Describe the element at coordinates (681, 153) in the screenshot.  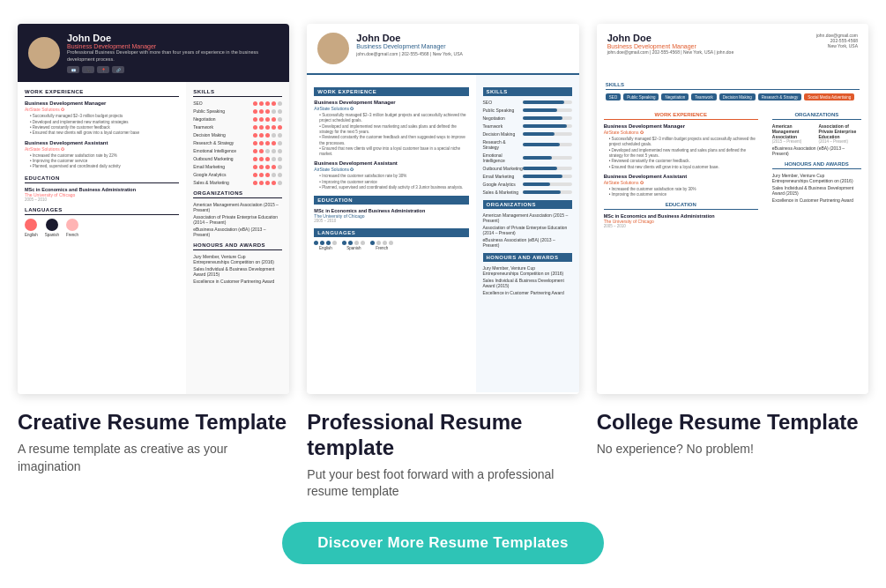
I see `college-bullets1: • Successfully managed $2–3 million budg…` at that location.